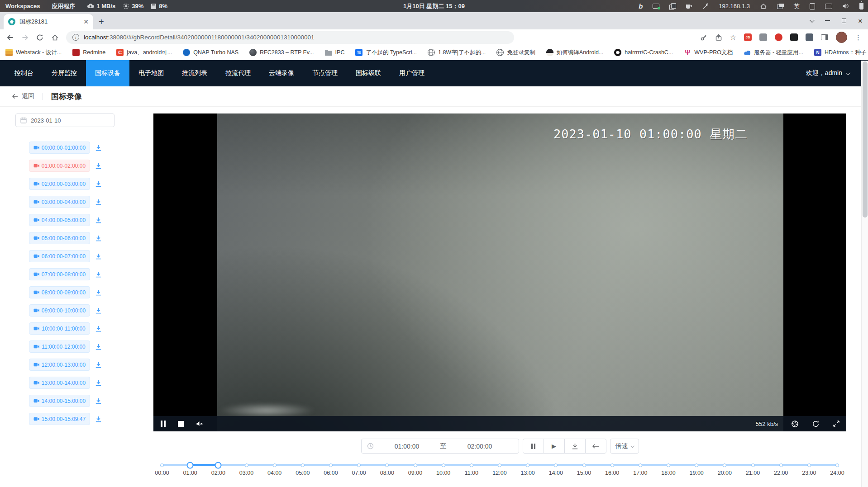 Image resolution: width=868 pixels, height=487 pixels. Describe the element at coordinates (748, 37) in the screenshot. I see `extension-js-icon: JS` at that location.